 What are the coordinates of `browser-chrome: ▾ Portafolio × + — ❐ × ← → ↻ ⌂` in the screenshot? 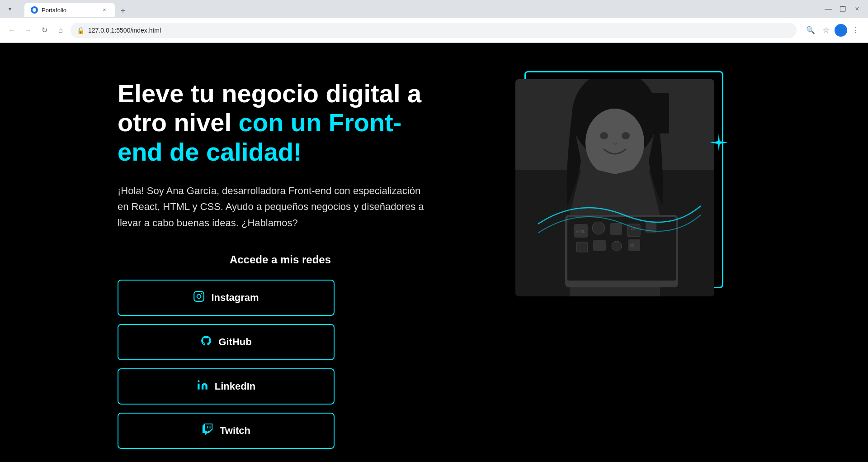 It's located at (434, 22).